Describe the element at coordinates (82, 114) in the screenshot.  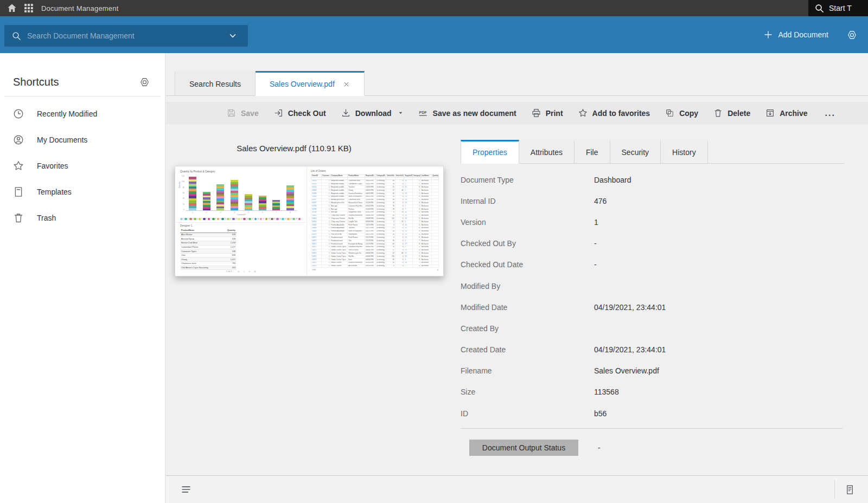
I see `sidebar-item-recently-modified: Recently Modified` at that location.